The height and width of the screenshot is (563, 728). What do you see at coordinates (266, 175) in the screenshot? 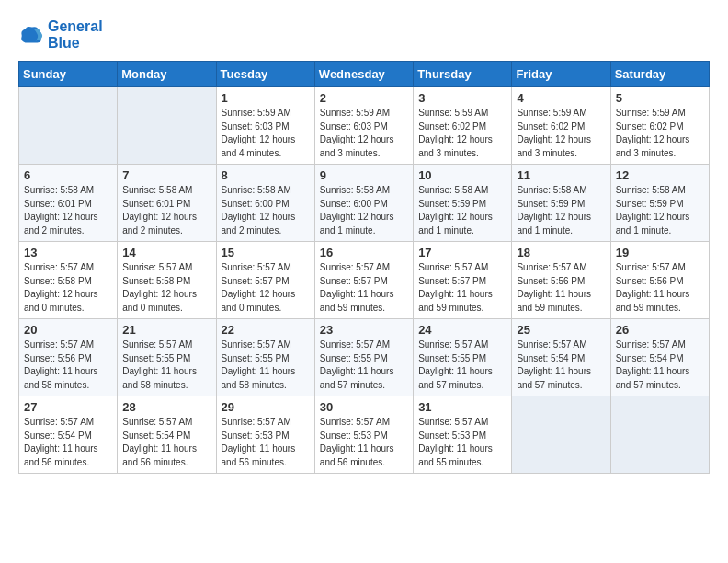
I see `day-number: 8` at bounding box center [266, 175].